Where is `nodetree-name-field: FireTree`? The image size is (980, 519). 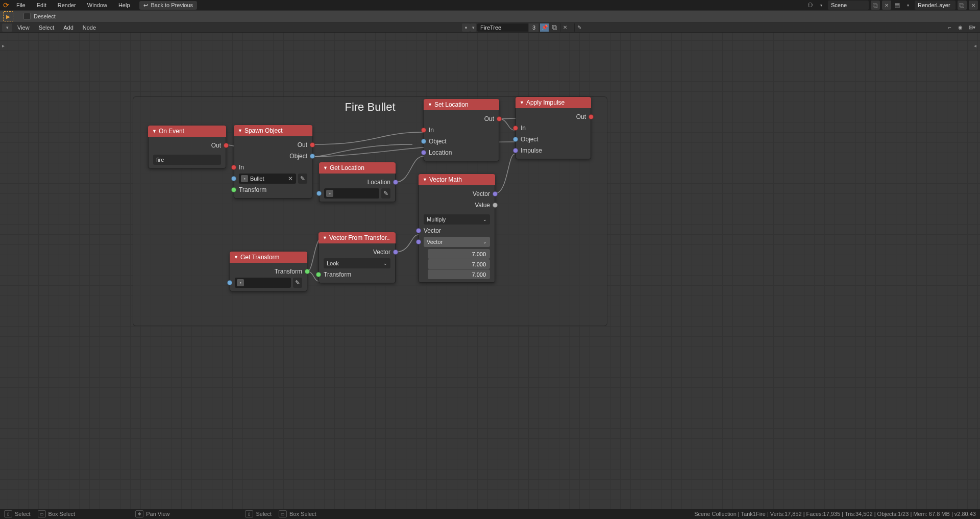 nodetree-name-field: FireTree is located at coordinates (503, 28).